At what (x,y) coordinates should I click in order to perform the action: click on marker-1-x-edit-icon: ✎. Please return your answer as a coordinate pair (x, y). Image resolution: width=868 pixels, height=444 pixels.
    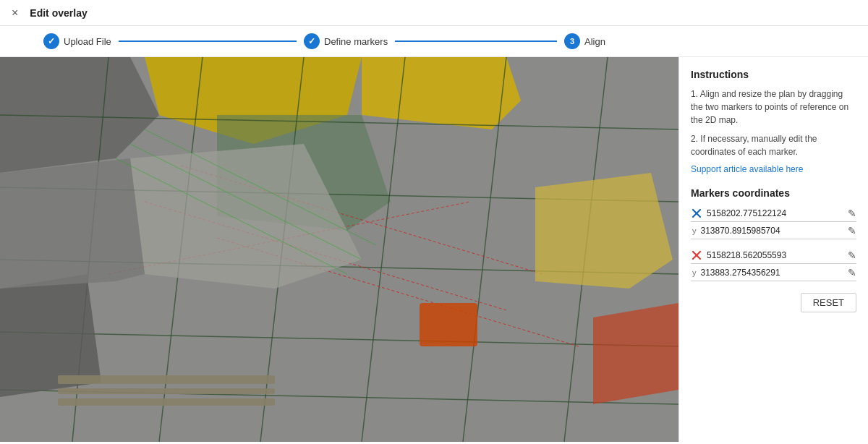
    Looking at the image, I should click on (852, 213).